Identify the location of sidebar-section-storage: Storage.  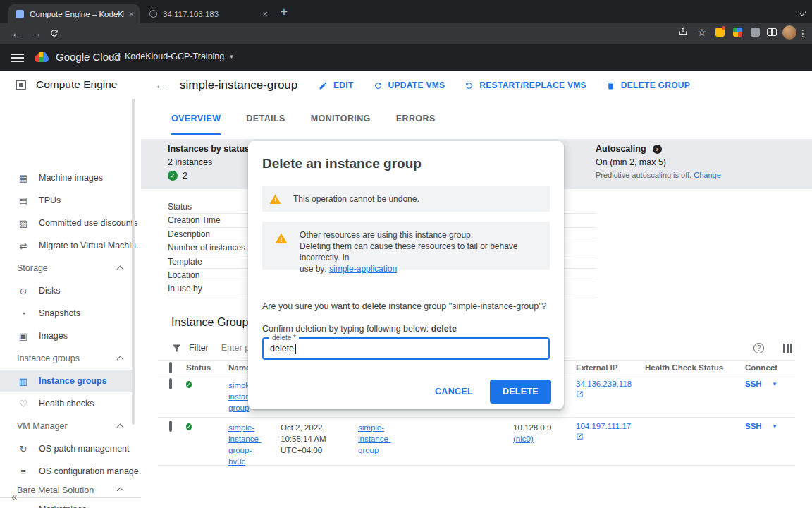
(70, 268).